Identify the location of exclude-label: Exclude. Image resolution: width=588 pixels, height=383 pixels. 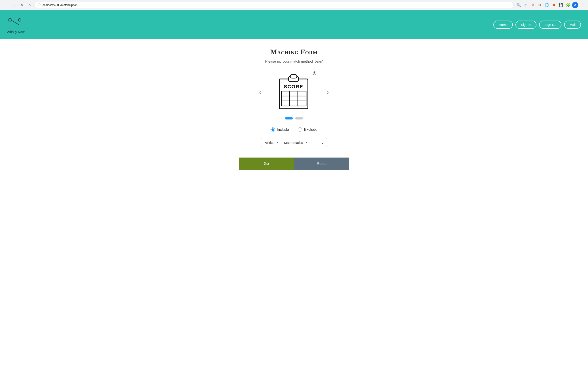
(311, 130).